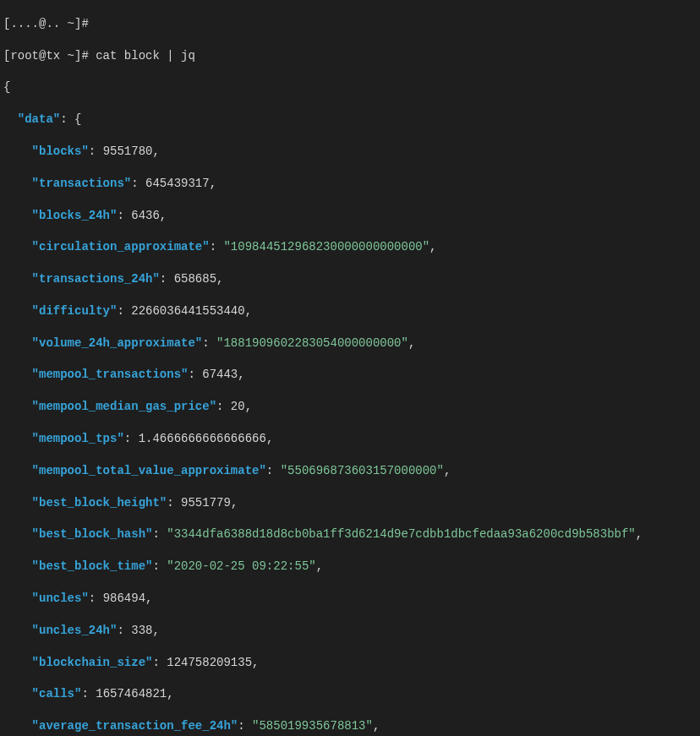 Image resolution: width=700 pixels, height=736 pixels. What do you see at coordinates (350, 216) in the screenshot?
I see `json-blocks-24h: "blocks_24h": 6436,` at bounding box center [350, 216].